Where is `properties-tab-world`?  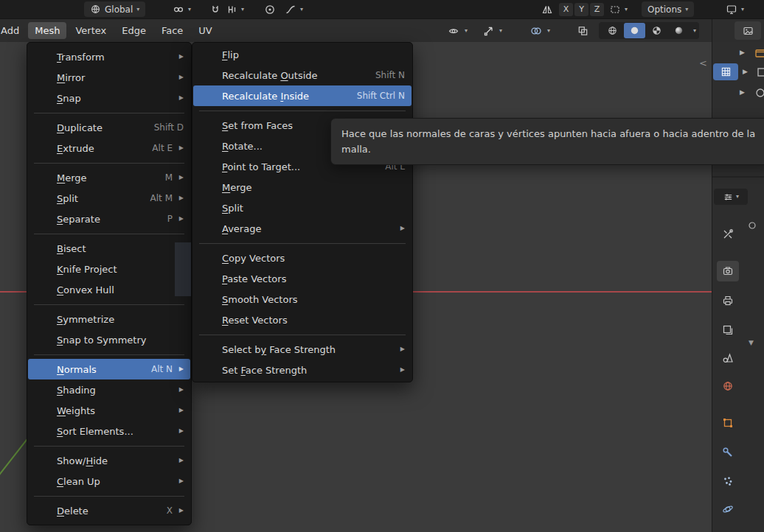
properties-tab-world is located at coordinates (728, 386).